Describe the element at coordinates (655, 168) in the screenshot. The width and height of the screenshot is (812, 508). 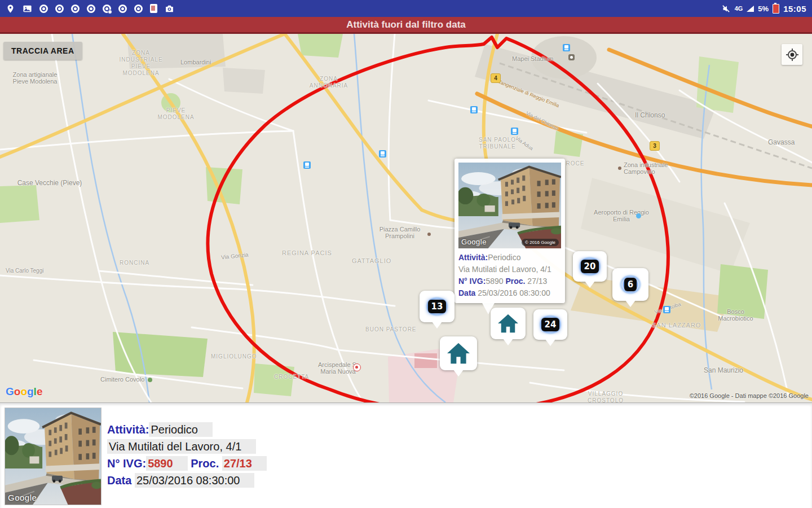
I see `map-label-campovolo: Zona industriale Campovolo` at that location.